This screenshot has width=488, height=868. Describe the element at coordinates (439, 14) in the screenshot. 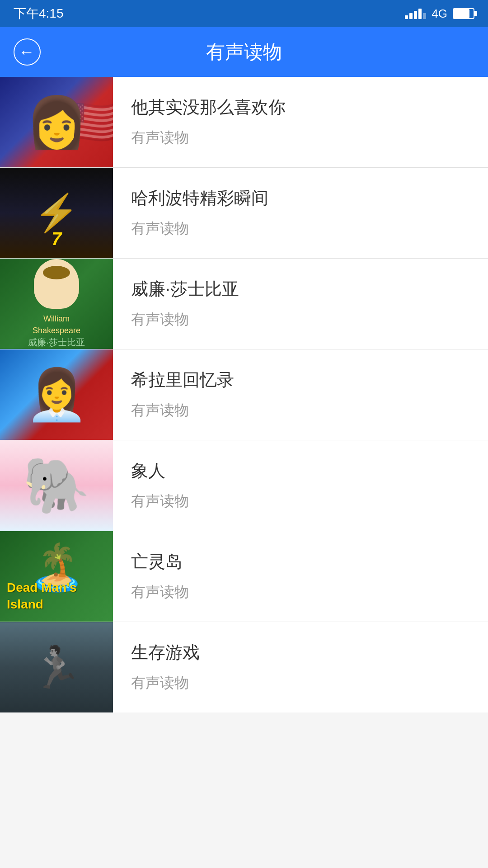

I see `network-label: 4G` at that location.